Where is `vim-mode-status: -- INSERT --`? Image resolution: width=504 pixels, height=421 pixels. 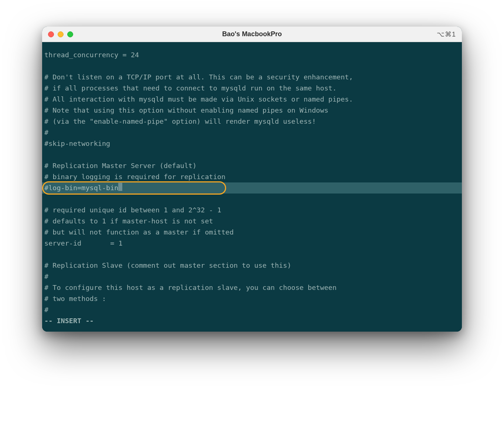
vim-mode-status: -- INSERT -- is located at coordinates (252, 321).